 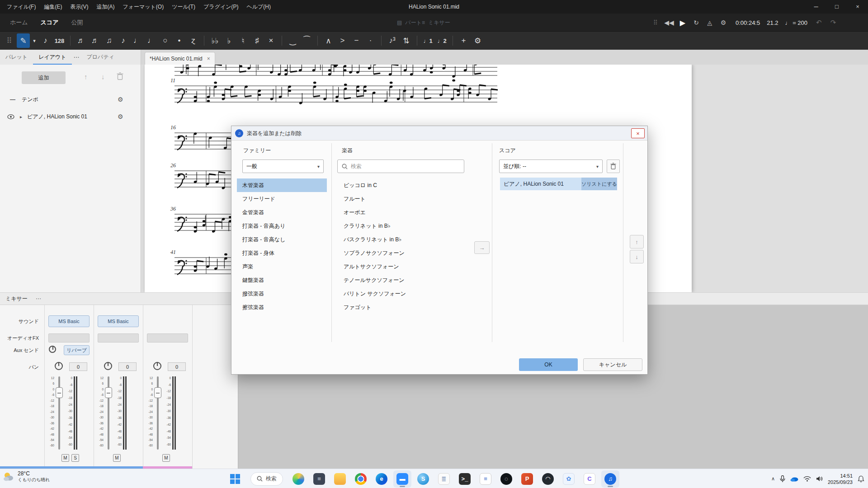 What do you see at coordinates (819, 479) in the screenshot?
I see `speaker-icon` at bounding box center [819, 479].